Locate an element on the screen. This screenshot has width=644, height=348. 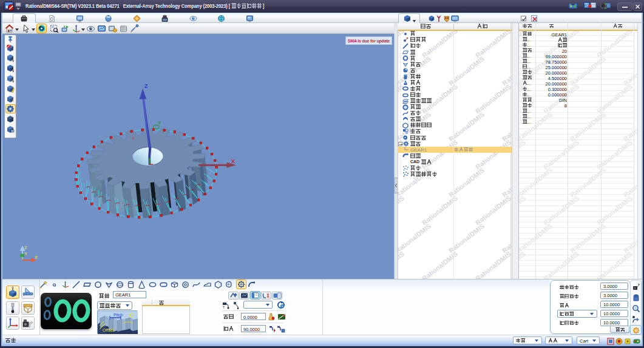
svg-text: Pitch is located at coordinates (118, 315).